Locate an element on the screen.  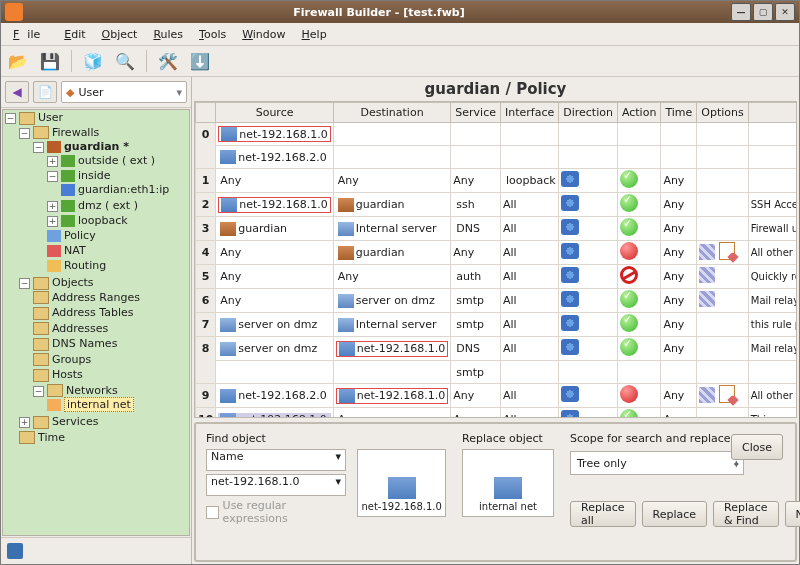
cell-comment: Quickly reject attemp is located at coordinates (772, 277).